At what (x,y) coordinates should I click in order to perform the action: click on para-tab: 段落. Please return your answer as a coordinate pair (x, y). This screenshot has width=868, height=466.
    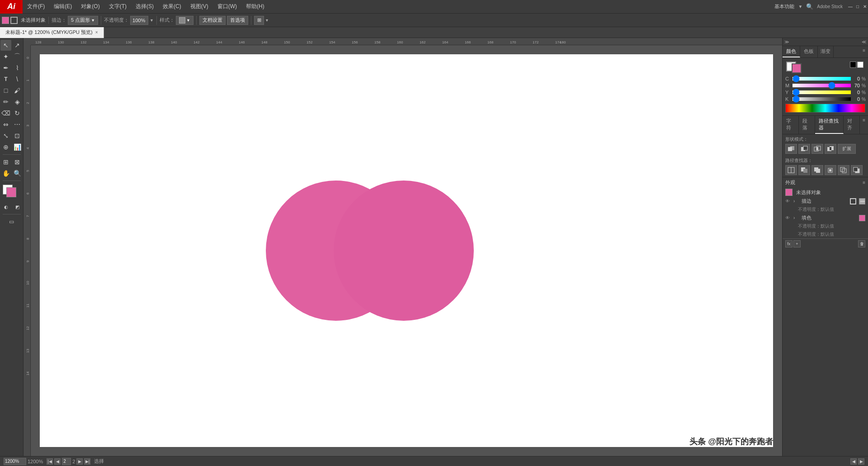
    Looking at the image, I should click on (807, 125).